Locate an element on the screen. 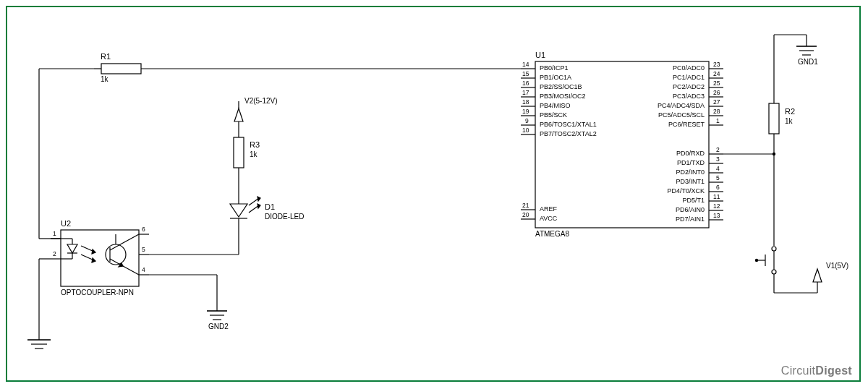 The height and width of the screenshot is (389, 868). d1-ref: D1 is located at coordinates (270, 207).